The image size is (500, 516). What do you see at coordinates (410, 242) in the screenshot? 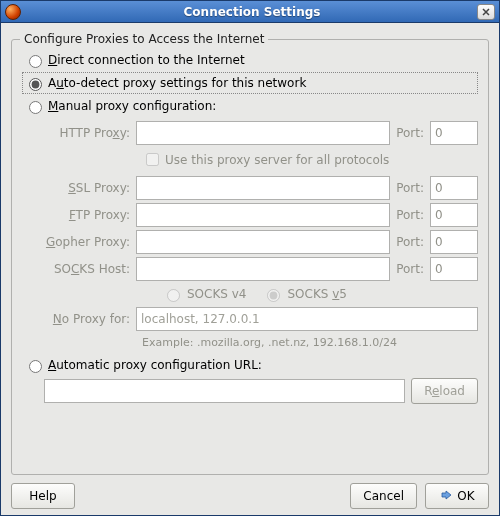
I see `gopher-port-label: Port:` at bounding box center [410, 242].